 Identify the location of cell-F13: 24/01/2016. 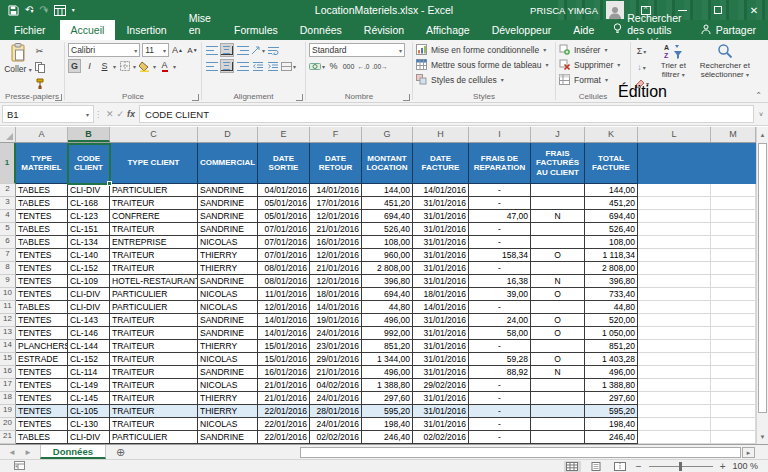
(336, 334).